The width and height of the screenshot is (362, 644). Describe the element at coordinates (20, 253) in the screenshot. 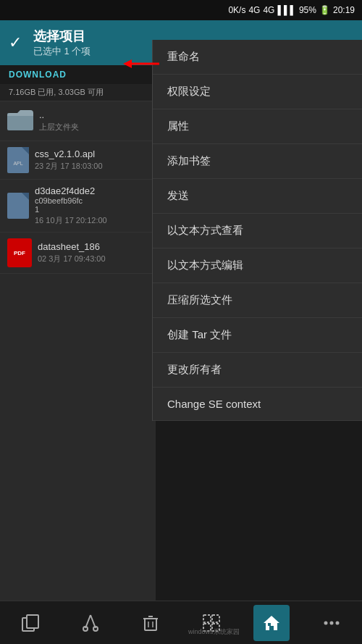

I see `pdf-icon: PDF` at that location.